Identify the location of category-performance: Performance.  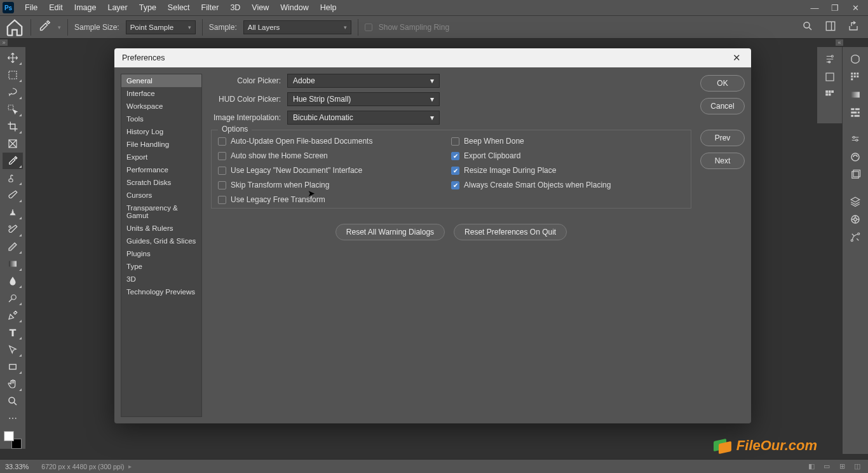
(161, 170).